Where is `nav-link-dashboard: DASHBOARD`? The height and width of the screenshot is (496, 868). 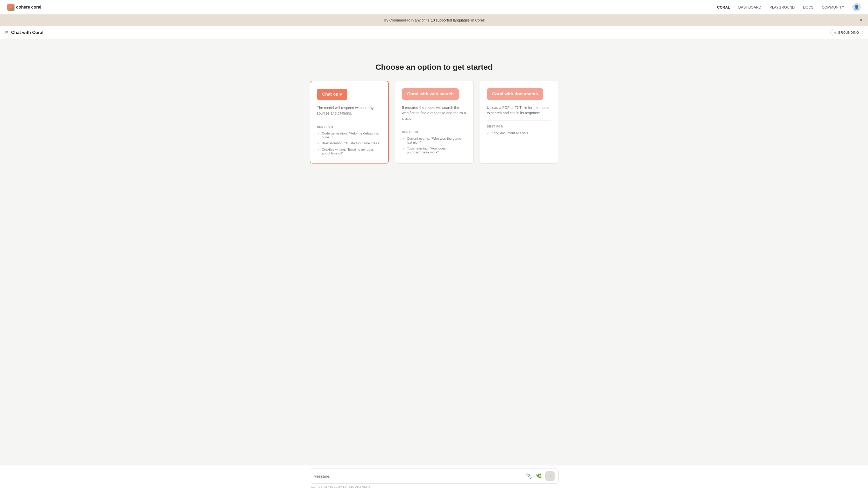
nav-link-dashboard: DASHBOARD is located at coordinates (750, 7).